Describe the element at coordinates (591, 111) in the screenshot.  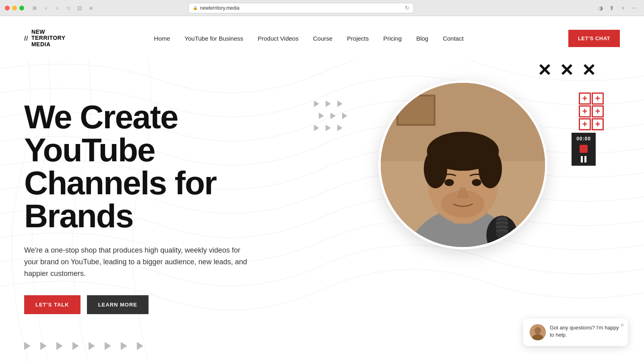
I see `plus-marks: + + + + + +` at that location.